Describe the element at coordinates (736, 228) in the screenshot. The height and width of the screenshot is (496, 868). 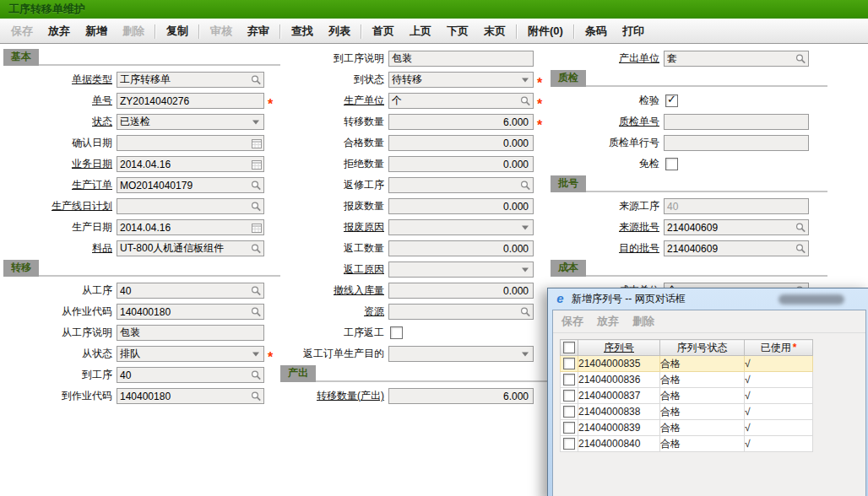
I see `source-batch-field: 214040609` at that location.